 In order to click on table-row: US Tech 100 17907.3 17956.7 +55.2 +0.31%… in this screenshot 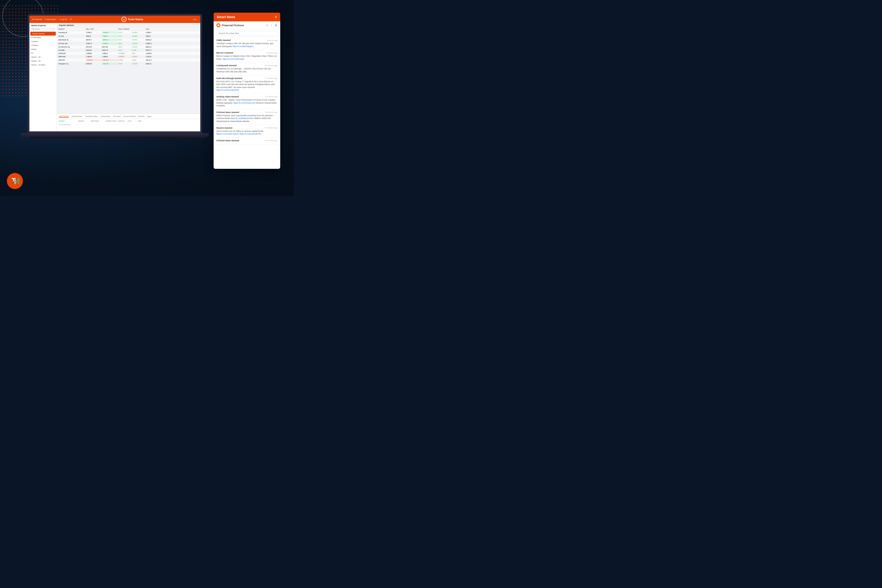, I will do `click(129, 44)`.